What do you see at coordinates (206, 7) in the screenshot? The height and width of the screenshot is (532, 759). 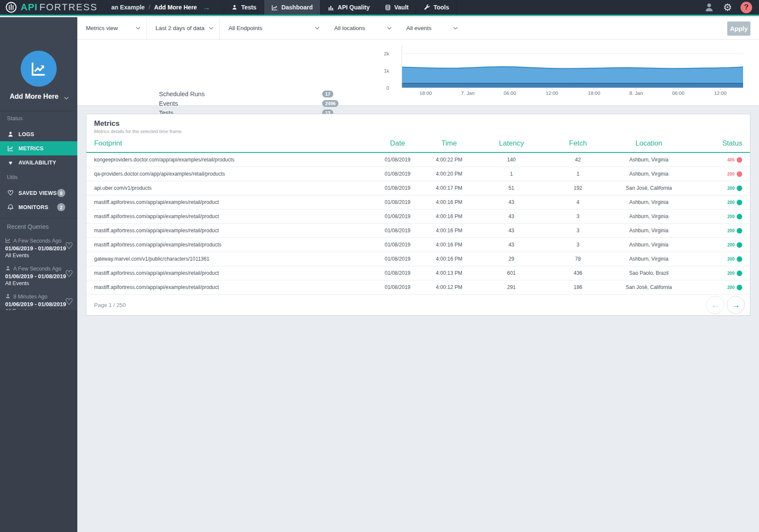 I see `breadcrumb-arrow-icon: →` at bounding box center [206, 7].